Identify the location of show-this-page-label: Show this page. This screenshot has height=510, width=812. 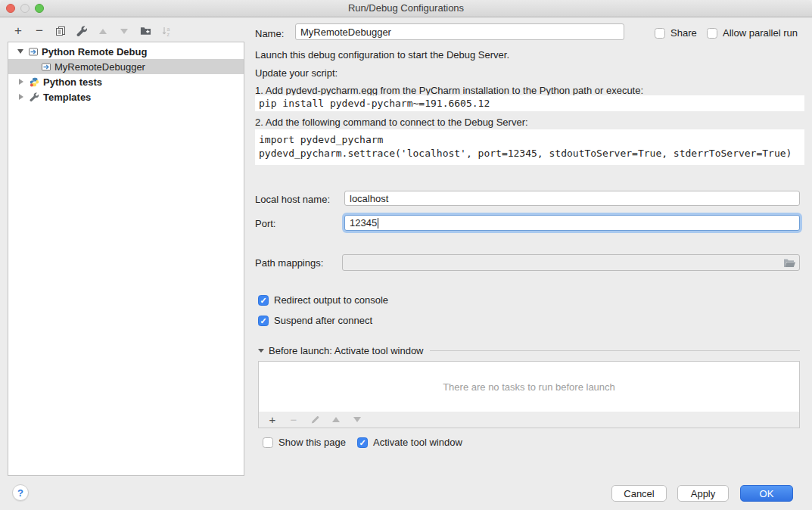
(312, 442).